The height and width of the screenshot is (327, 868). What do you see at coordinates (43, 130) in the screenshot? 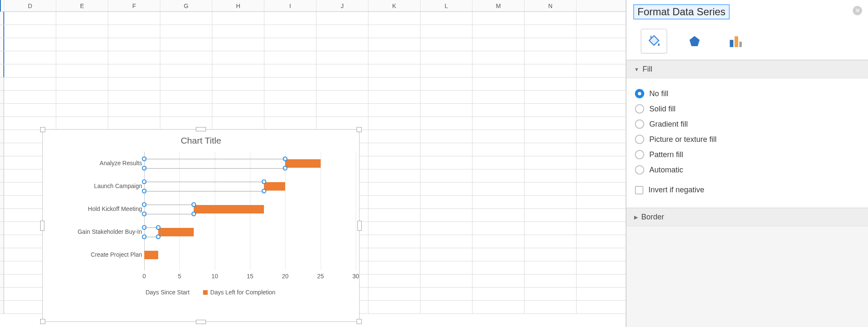
I see `resize-handle-tl` at bounding box center [43, 130].